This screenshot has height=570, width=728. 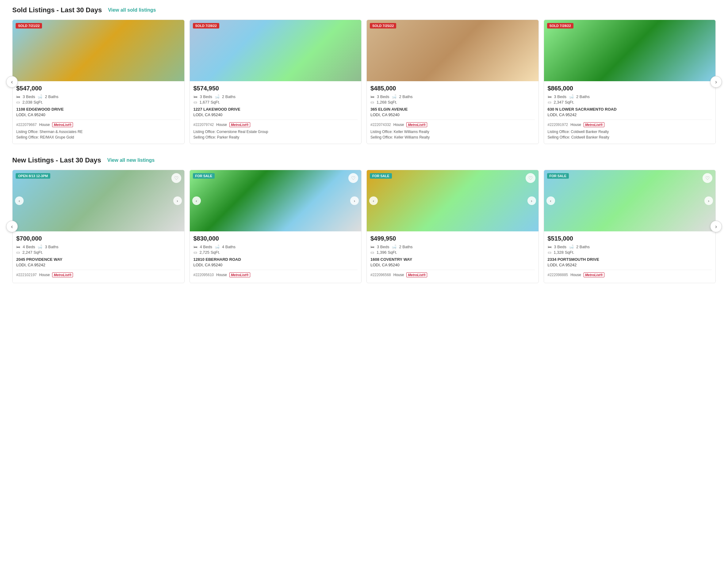 I want to click on listing-address: 1608 COVENTRY WAY, so click(x=452, y=259).